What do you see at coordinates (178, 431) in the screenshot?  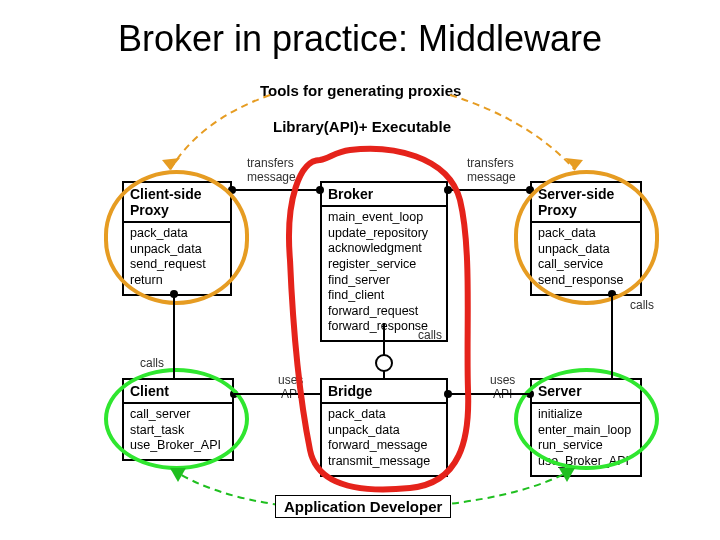 I see `op: start_task` at bounding box center [178, 431].